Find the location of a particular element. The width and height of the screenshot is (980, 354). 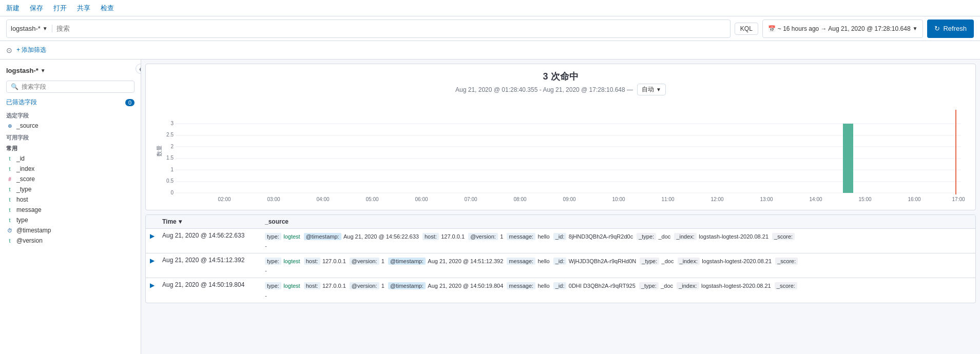

field-item-index: t _index is located at coordinates (70, 169).